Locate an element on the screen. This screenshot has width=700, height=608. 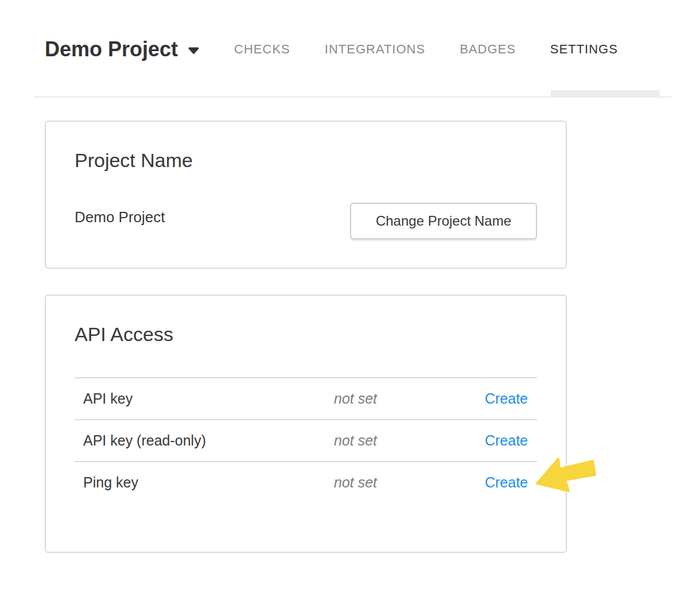
chevron-down-icon is located at coordinates (194, 51).